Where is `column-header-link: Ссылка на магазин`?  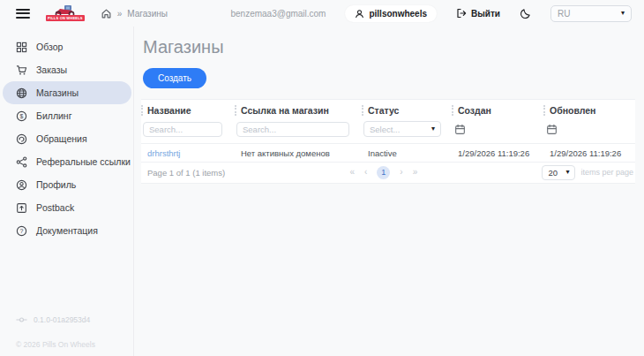 column-header-link: Ссылка на магазин is located at coordinates (298, 110).